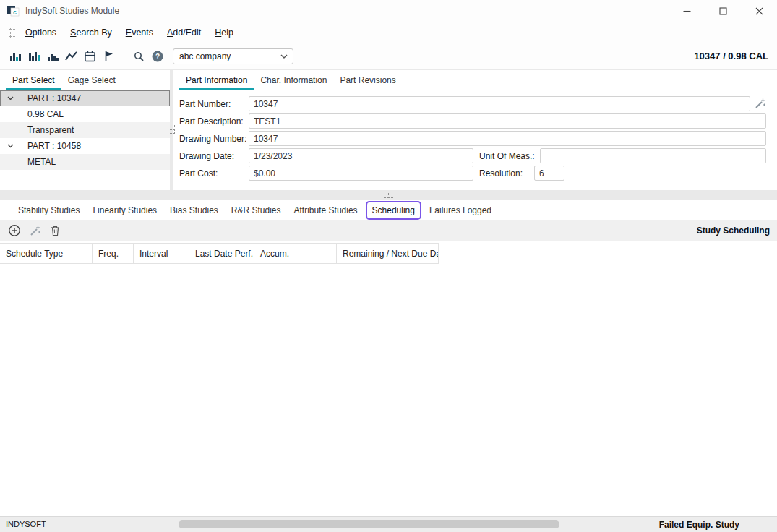 This screenshot has width=777, height=532. Describe the element at coordinates (549, 173) in the screenshot. I see `resolution-field` at that location.